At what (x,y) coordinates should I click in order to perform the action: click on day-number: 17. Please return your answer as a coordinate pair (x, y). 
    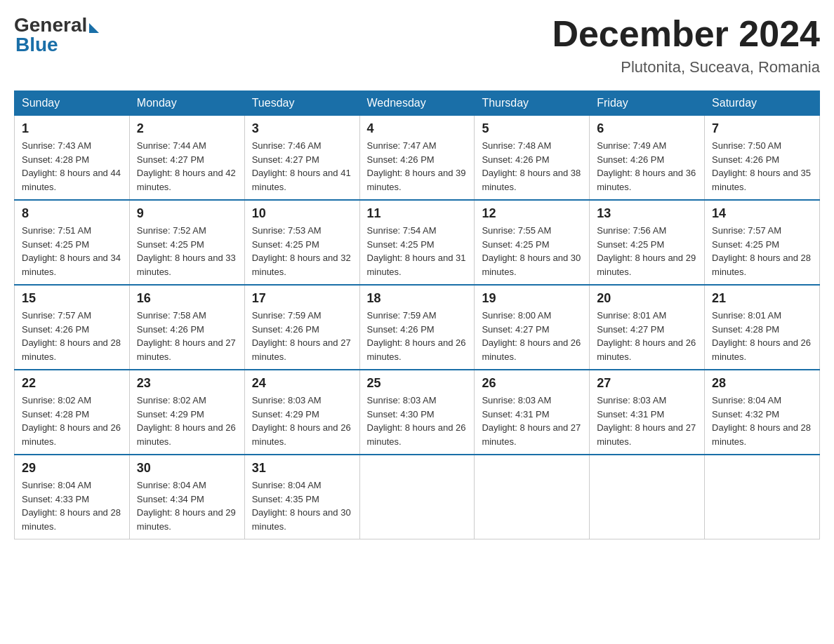
    Looking at the image, I should click on (302, 299).